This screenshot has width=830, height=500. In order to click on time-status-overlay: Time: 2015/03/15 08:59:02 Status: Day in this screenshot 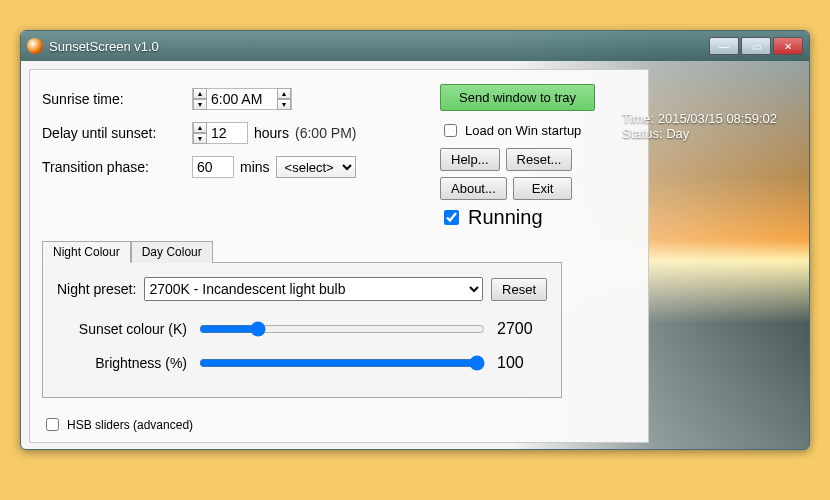, I will do `click(700, 126)`.